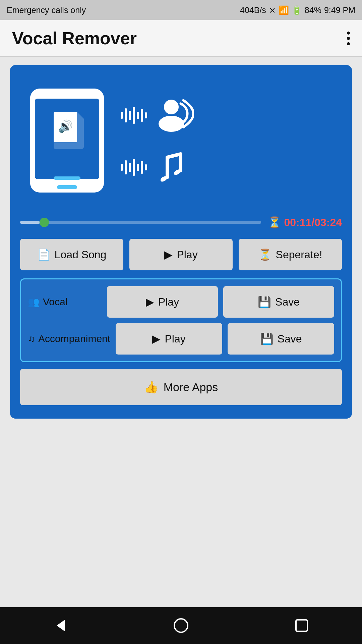  Describe the element at coordinates (279, 302) in the screenshot. I see `vocal-save-button: 💾 Save` at that location.